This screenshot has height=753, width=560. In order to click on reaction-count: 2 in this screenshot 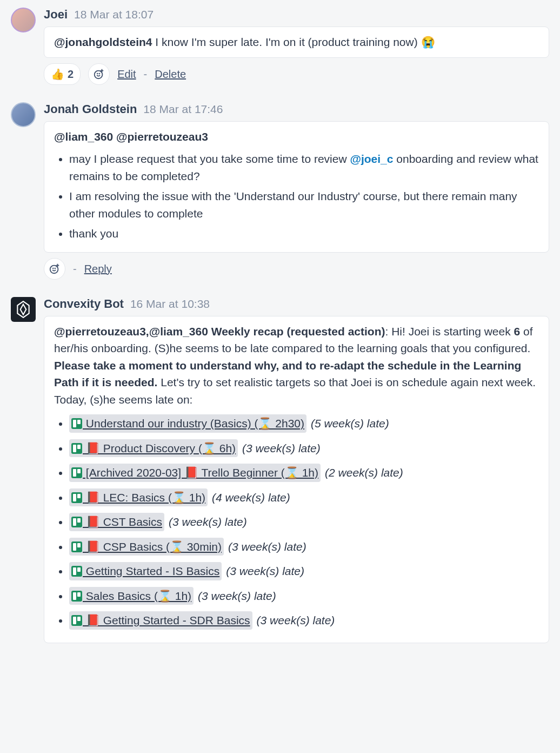, I will do `click(70, 74)`.